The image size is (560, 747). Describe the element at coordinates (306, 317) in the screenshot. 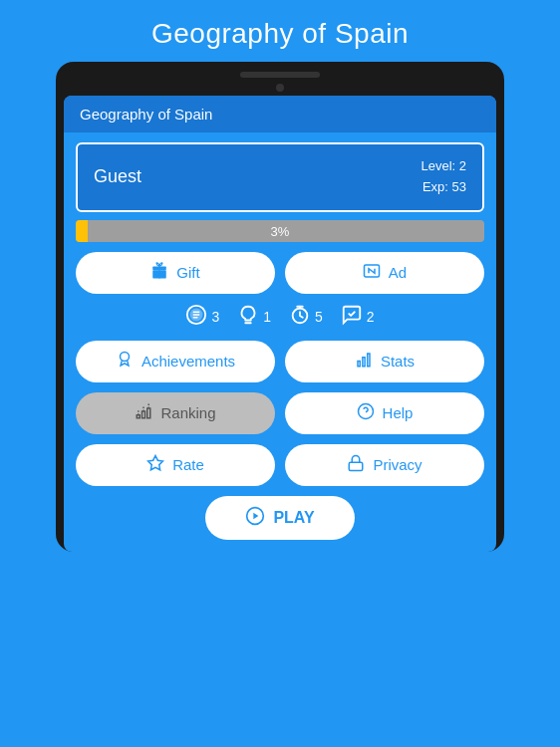

I see `timer-group: 5` at that location.